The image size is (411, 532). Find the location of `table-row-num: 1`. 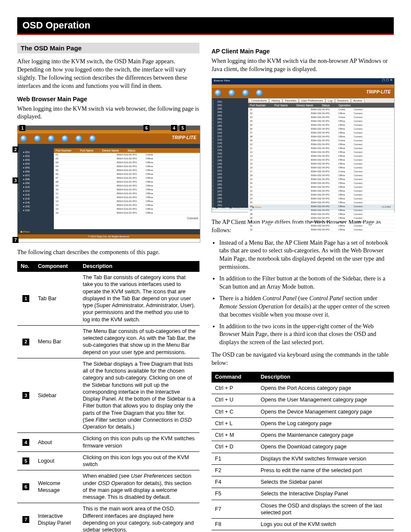

table-row-num: 1 is located at coordinates (26, 299).